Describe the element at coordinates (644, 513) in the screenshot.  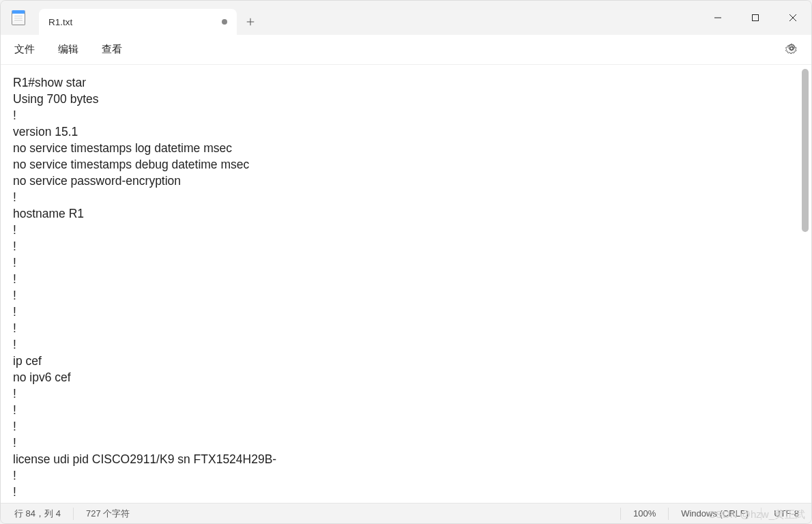
I see `status-zoom: 100%` at that location.